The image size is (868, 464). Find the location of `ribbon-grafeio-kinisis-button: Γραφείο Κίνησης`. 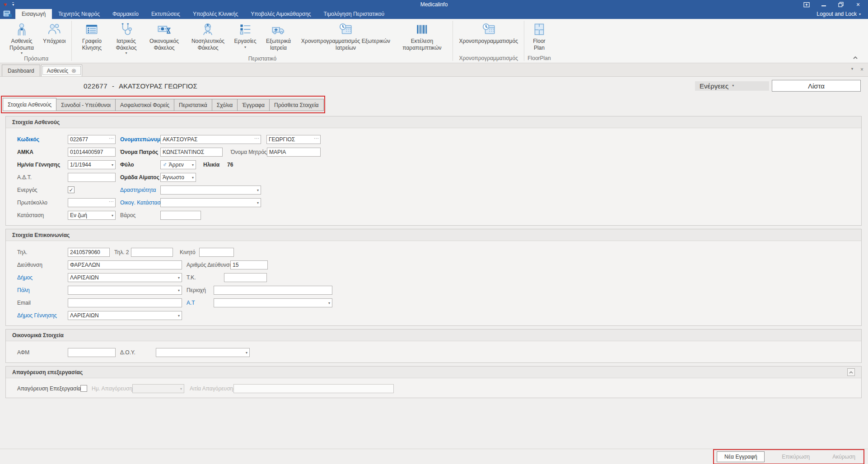

ribbon-grafeio-kinisis-button: Γραφείο Κίνησης is located at coordinates (92, 37).